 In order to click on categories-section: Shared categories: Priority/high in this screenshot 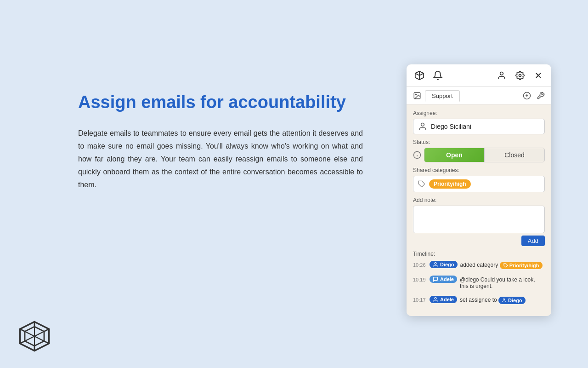, I will do `click(479, 179)`.